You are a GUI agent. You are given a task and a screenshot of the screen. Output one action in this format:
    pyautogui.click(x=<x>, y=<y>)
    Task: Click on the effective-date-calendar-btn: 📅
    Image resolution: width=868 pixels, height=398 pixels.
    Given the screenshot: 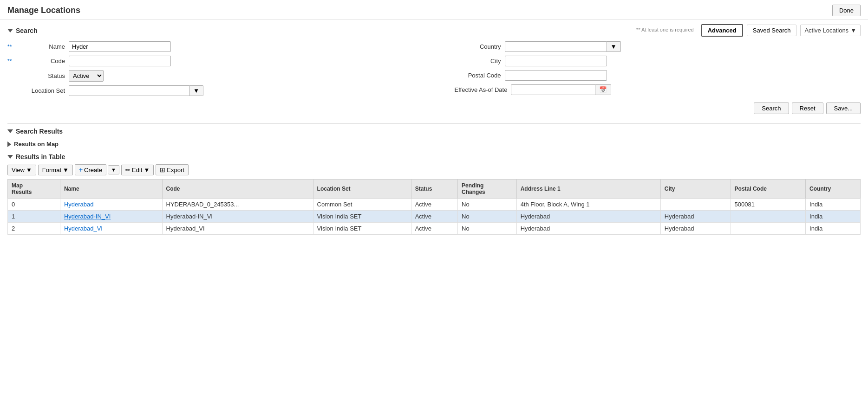 What is the action you would take?
    pyautogui.click(x=603, y=90)
    